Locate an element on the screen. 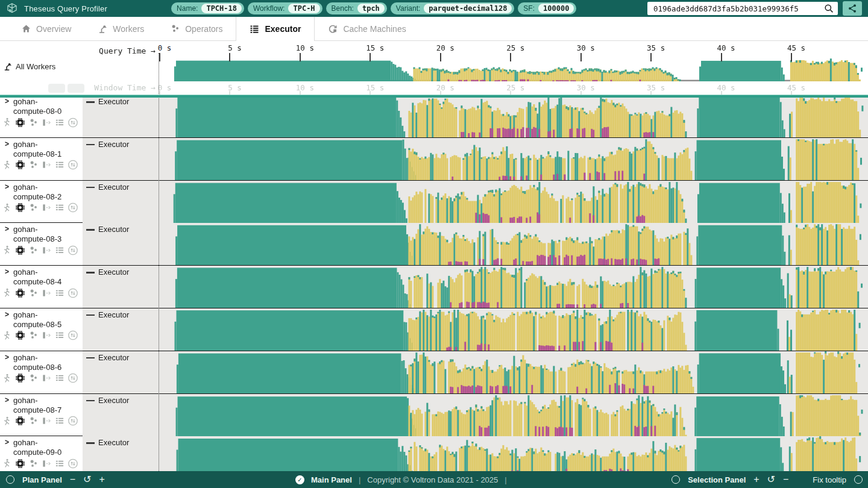  plan-zoom-out-button: − is located at coordinates (72, 480).